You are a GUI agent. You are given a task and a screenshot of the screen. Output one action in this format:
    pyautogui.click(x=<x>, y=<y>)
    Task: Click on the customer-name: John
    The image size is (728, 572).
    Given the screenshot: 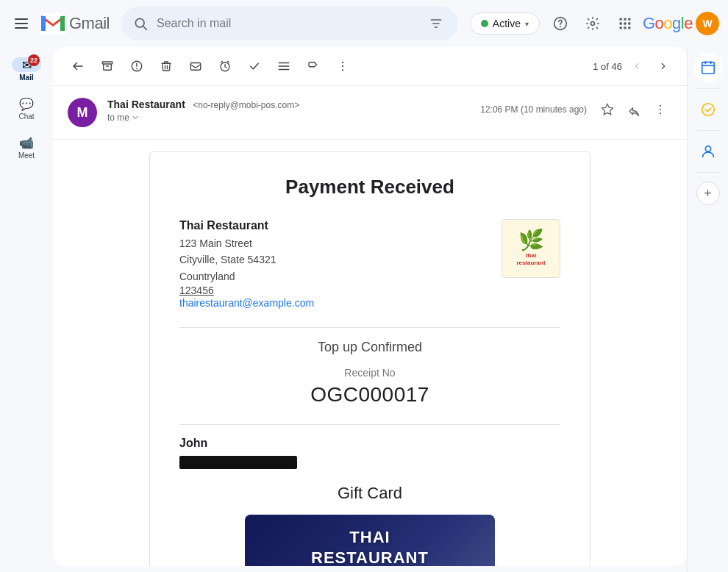 What is the action you would take?
    pyautogui.click(x=370, y=443)
    